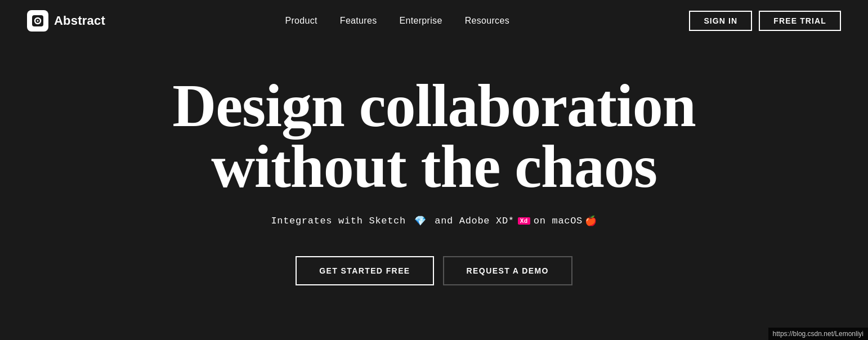  I want to click on nav-link-product: Product, so click(292, 20).